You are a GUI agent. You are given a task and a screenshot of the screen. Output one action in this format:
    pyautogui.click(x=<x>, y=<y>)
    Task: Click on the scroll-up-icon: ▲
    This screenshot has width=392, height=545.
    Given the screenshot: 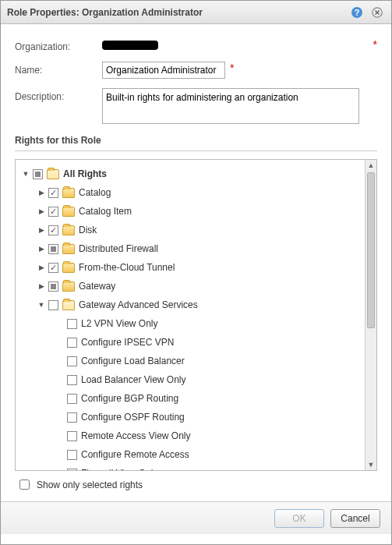 What is the action you would take?
    pyautogui.click(x=371, y=165)
    